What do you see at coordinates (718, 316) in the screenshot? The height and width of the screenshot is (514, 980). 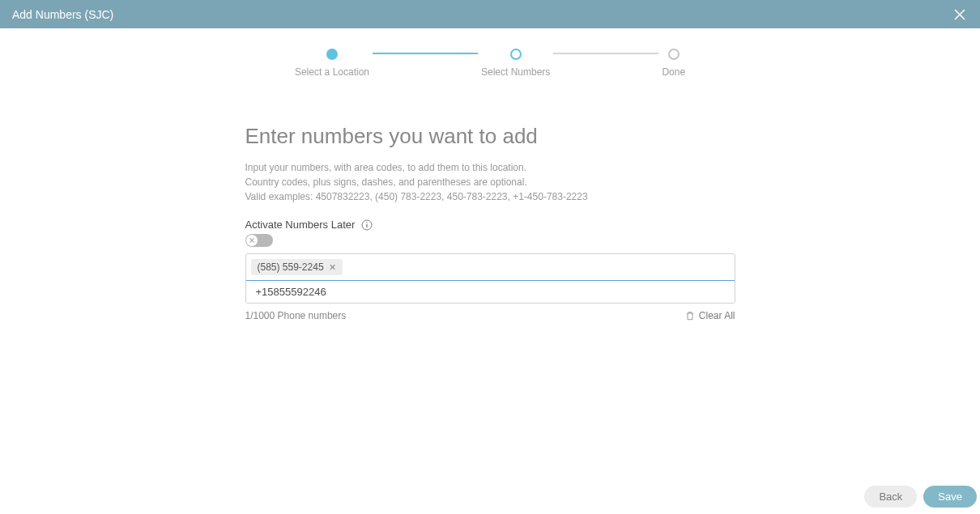 I see `clear-all-label: Clear All` at bounding box center [718, 316].